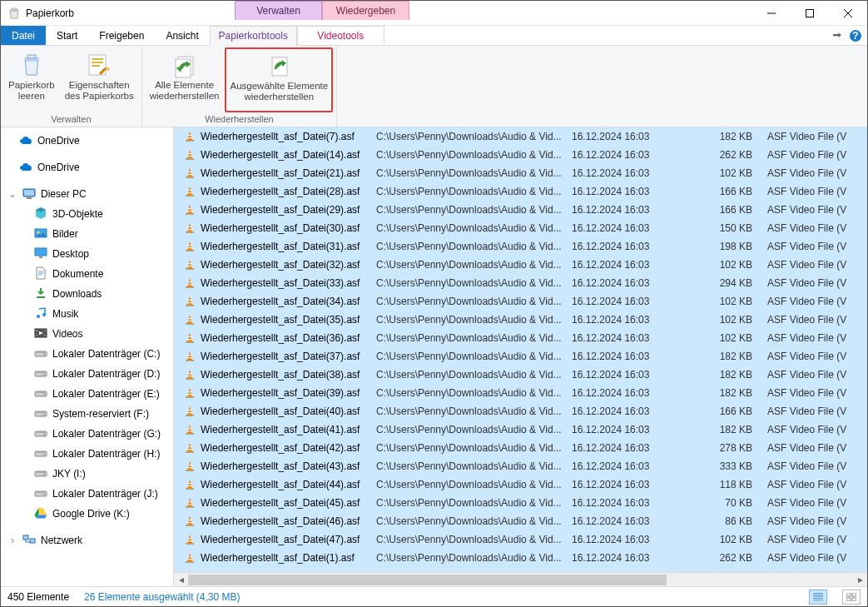  I want to click on file-size: 182 KB, so click(726, 393).